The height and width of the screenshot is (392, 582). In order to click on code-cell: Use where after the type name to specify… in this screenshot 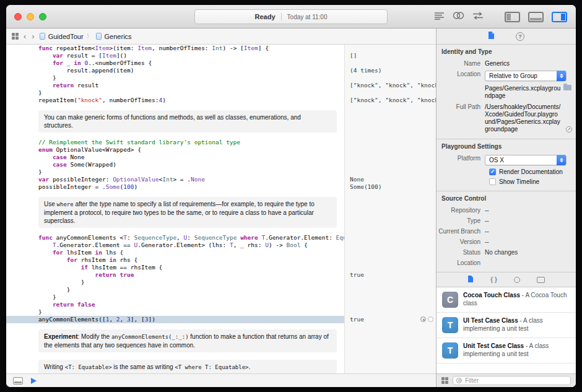, I will do `click(175, 212)`.